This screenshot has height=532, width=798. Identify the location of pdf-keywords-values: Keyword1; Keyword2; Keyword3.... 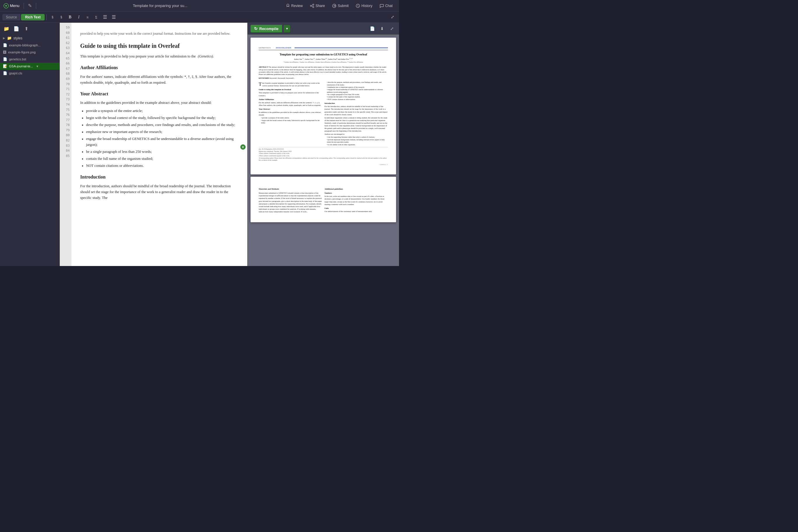
(282, 78).